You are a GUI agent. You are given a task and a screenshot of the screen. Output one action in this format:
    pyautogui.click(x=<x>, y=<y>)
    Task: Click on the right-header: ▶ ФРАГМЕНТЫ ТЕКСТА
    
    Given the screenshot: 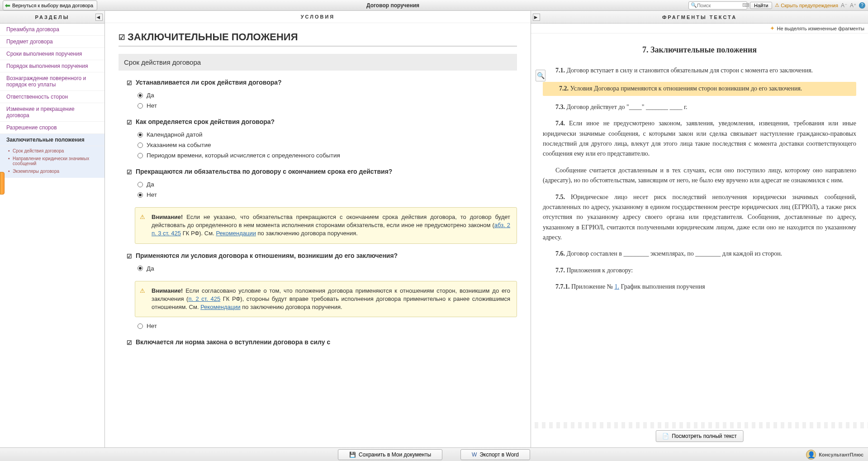 What is the action you would take?
    pyautogui.click(x=699, y=17)
    